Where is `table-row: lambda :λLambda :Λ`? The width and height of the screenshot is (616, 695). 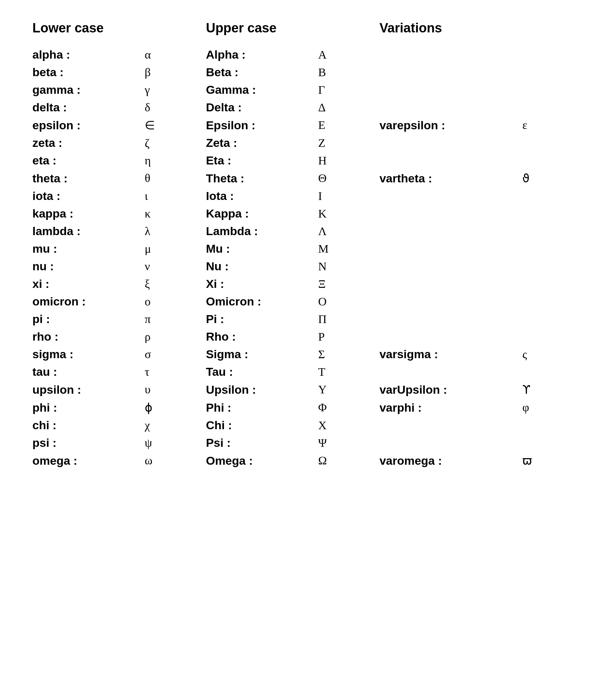 table-row: lambda :λLambda :Λ is located at coordinates (308, 231).